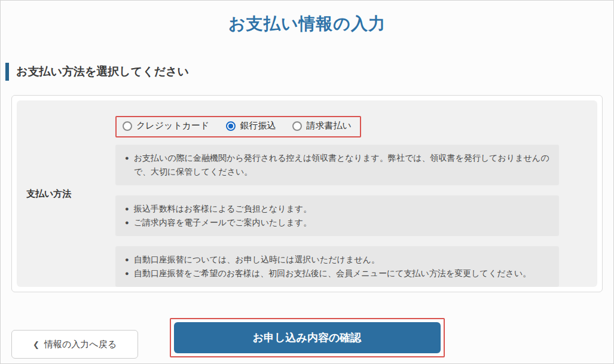  Describe the element at coordinates (342, 165) in the screenshot. I see `note-text: お支払いの際に金融機関から発行される控えは領収書となります。弊社では、領収書を発…` at that location.